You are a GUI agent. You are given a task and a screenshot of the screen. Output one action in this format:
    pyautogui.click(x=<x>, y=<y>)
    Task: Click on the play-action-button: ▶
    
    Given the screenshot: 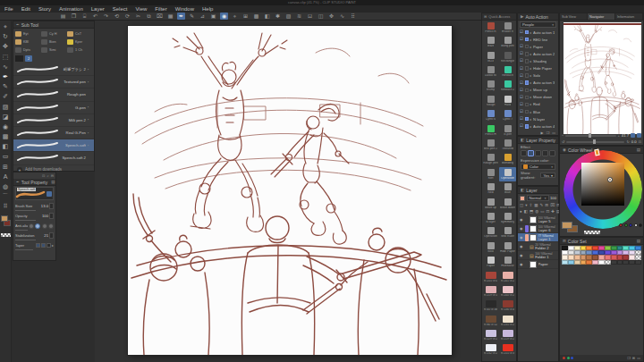 What is the action you would take?
    pyautogui.click(x=542, y=132)
    